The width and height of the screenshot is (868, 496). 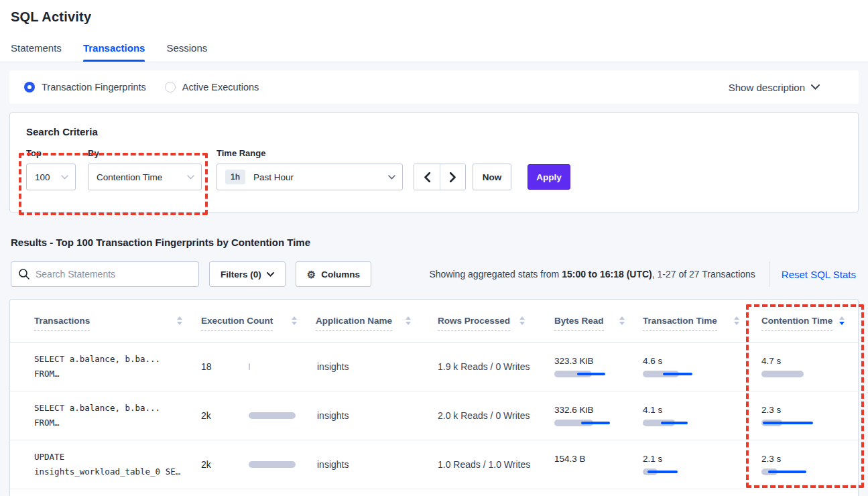 I want to click on bytes-read-cell: 323.3 KiB, so click(x=588, y=367).